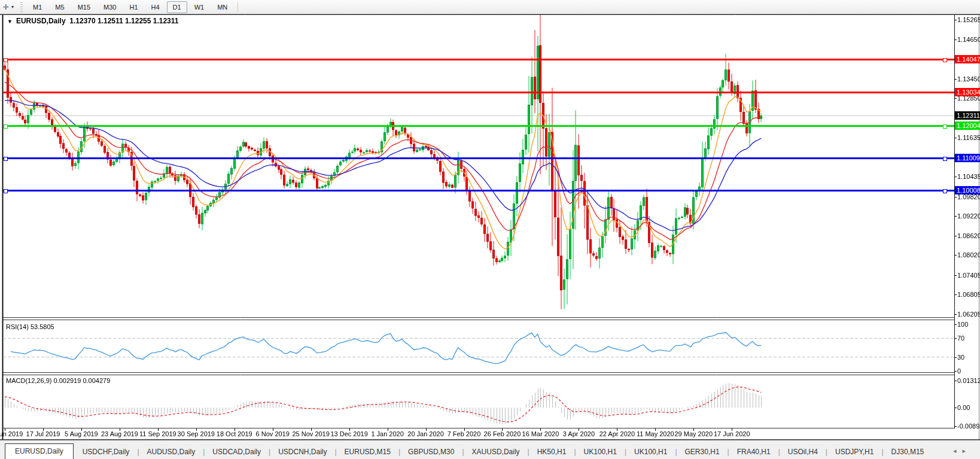  I want to click on date-axis-label: 5 Aug 2019, so click(81, 434).